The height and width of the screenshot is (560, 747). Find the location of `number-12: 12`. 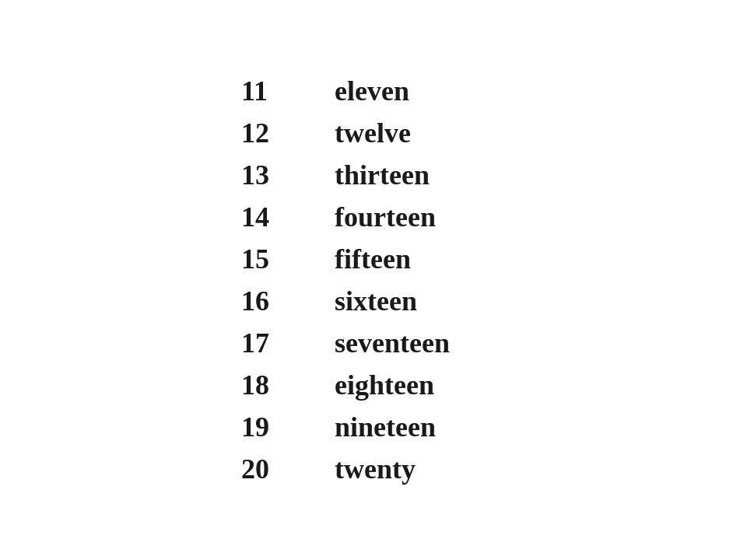

number-12: 12 is located at coordinates (288, 133).